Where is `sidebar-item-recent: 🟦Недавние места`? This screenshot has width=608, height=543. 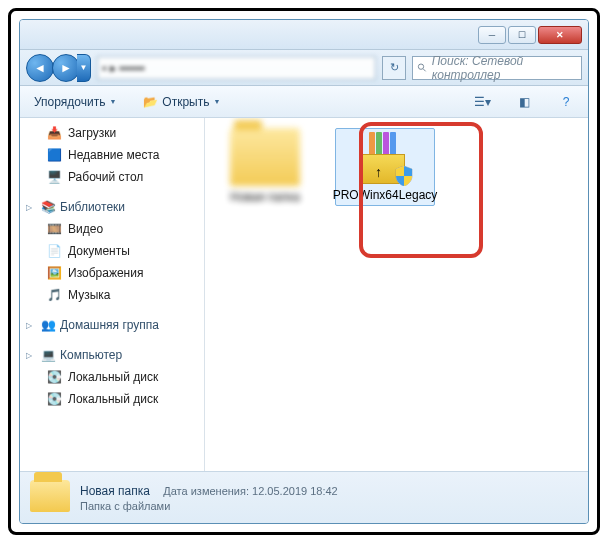 sidebar-item-recent: 🟦Недавние места is located at coordinates (112, 155).